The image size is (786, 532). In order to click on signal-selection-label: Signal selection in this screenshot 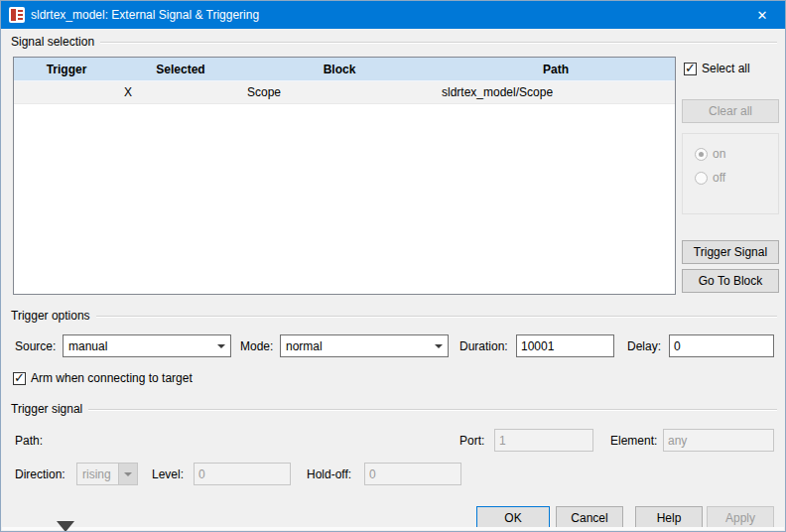, I will do `click(53, 42)`.